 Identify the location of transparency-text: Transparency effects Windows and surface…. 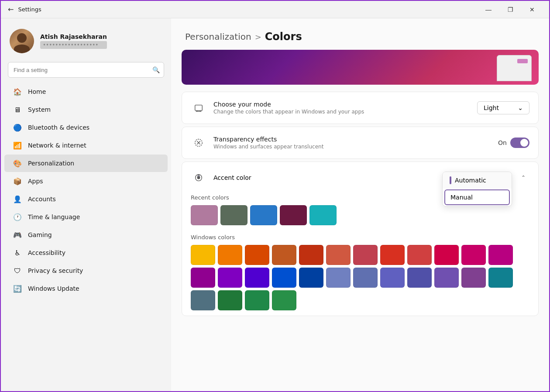
(352, 143).